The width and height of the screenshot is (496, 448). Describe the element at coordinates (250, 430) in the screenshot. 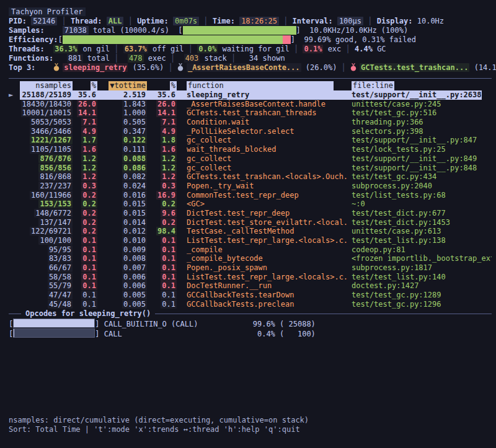

I see `help-bar: Sort: Total Time | 't':mode 'x':trends ↔…` at that location.